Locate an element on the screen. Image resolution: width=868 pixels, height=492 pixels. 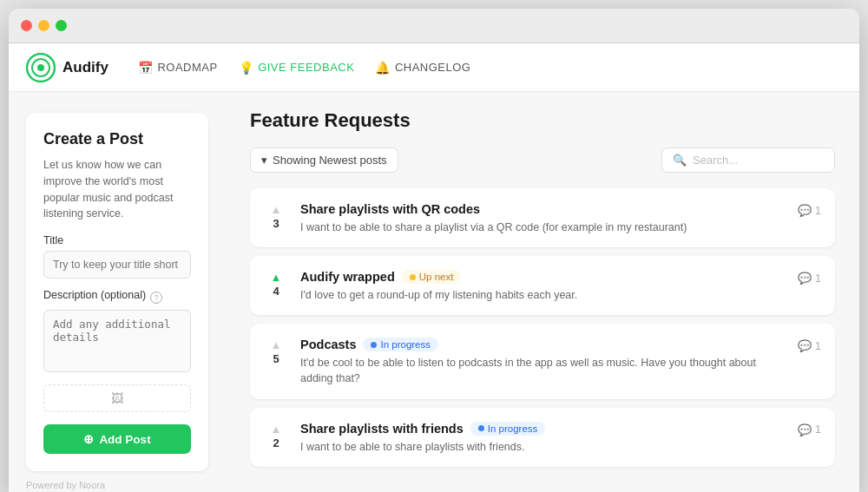
feedback-icon: 💡 is located at coordinates (247, 68).